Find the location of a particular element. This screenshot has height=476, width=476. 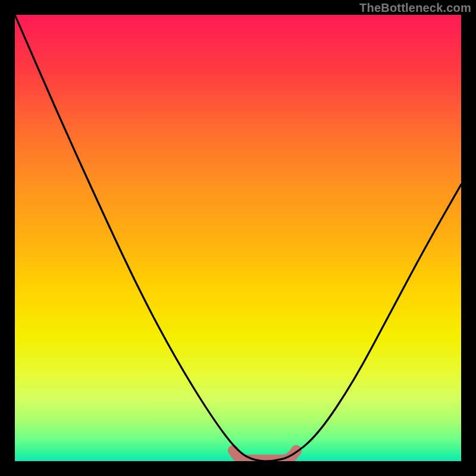

watermark-text: TheBottleneck.com is located at coordinates (415, 8).